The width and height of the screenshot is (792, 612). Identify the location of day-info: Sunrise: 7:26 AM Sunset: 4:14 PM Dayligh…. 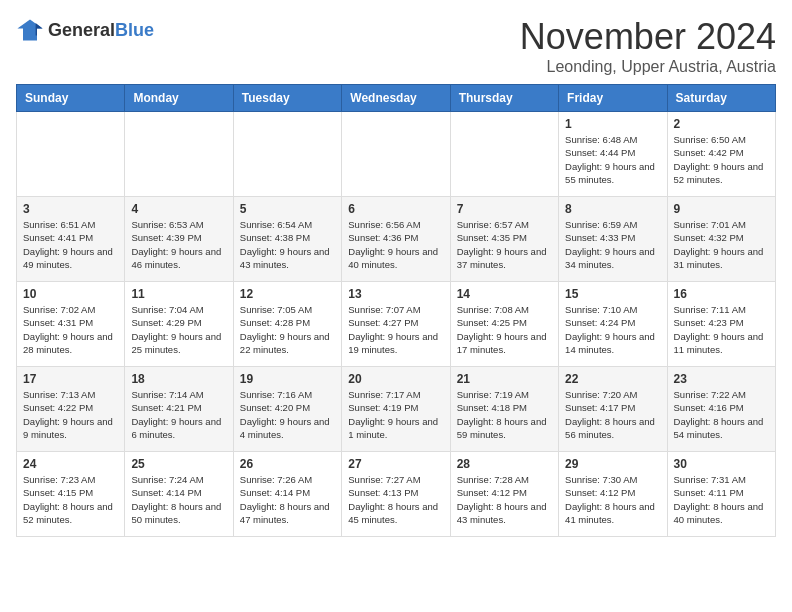
(288, 500).